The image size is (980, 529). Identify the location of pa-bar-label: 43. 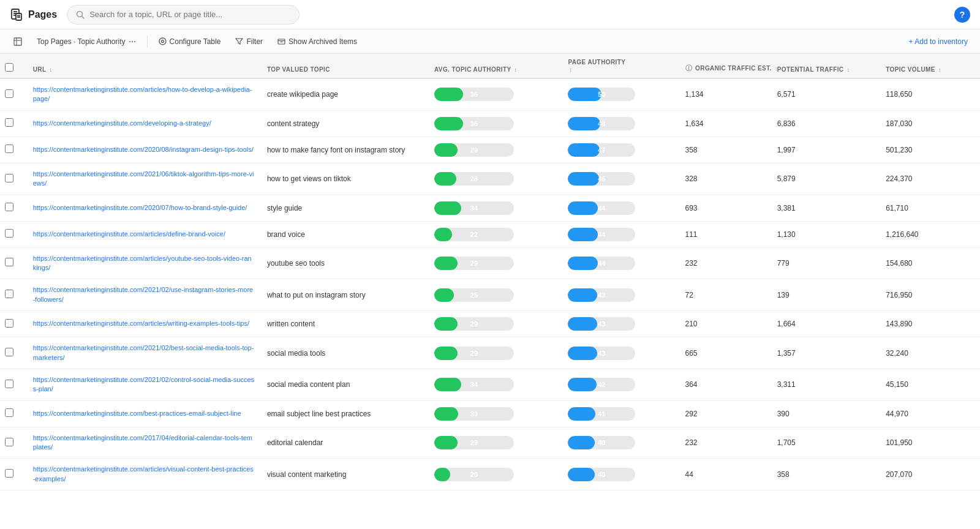
(601, 324).